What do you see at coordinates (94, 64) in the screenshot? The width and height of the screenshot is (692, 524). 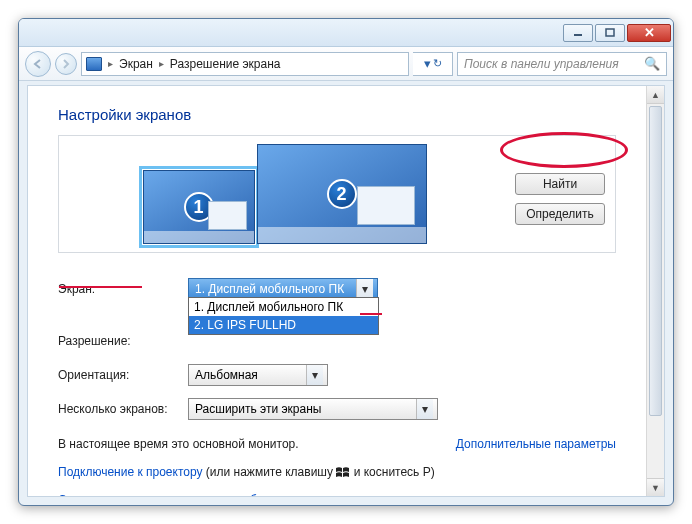 I see `display-icon` at bounding box center [94, 64].